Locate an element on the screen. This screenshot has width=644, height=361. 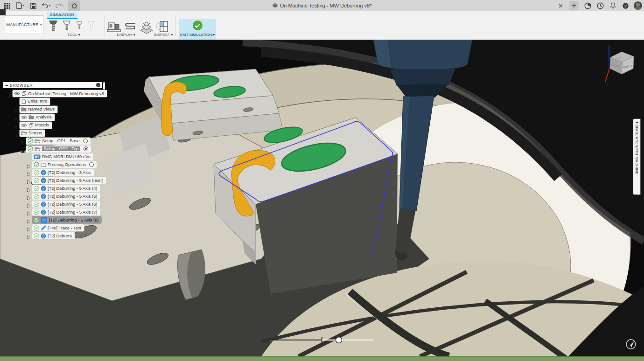
browser-item-dmg-mori-dmu-60-evo: DMG MORI DMU 60 eVo is located at coordinates (75, 157).